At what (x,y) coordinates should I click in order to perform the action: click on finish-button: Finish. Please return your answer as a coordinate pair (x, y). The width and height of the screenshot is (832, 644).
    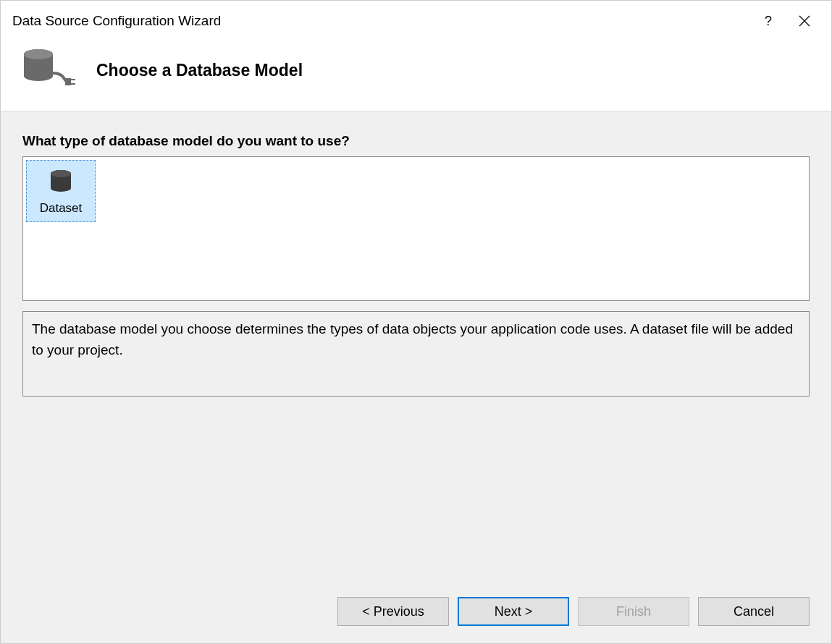
    Looking at the image, I should click on (634, 611).